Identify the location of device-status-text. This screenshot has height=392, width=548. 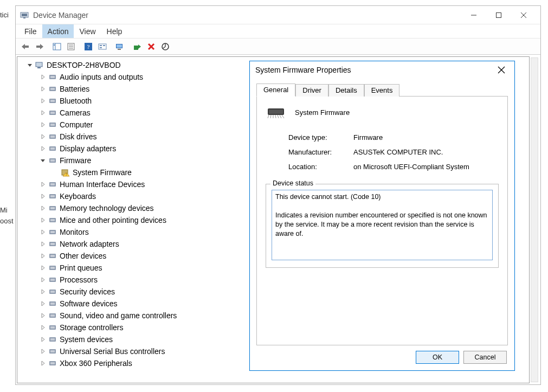
(382, 225).